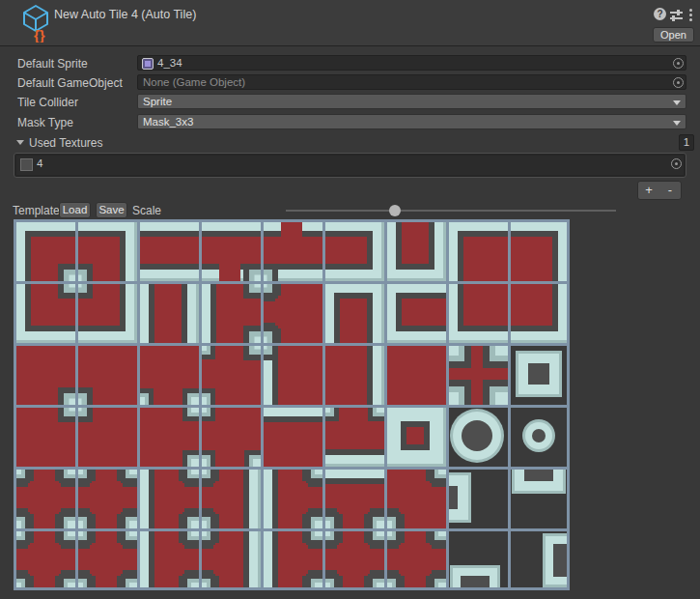 The image size is (700, 599). What do you see at coordinates (411, 101) in the screenshot?
I see `tile-collider-dropdown: Sprite` at bounding box center [411, 101].